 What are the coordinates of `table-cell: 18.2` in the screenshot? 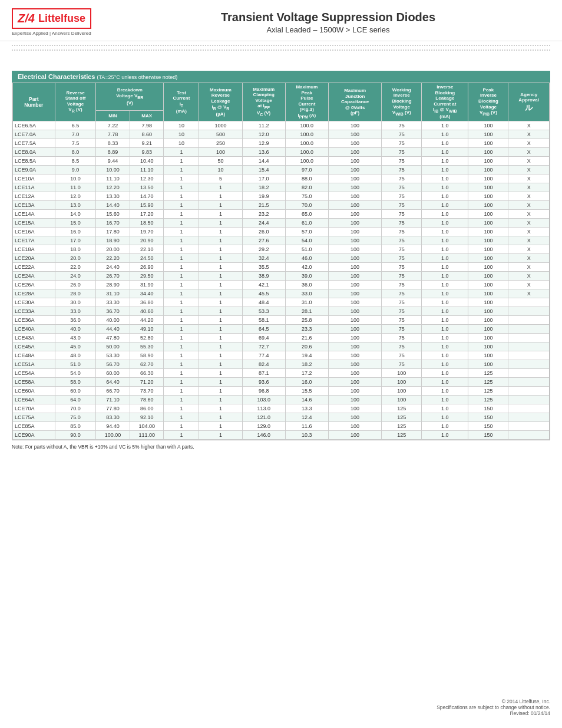 It's located at (306, 364).